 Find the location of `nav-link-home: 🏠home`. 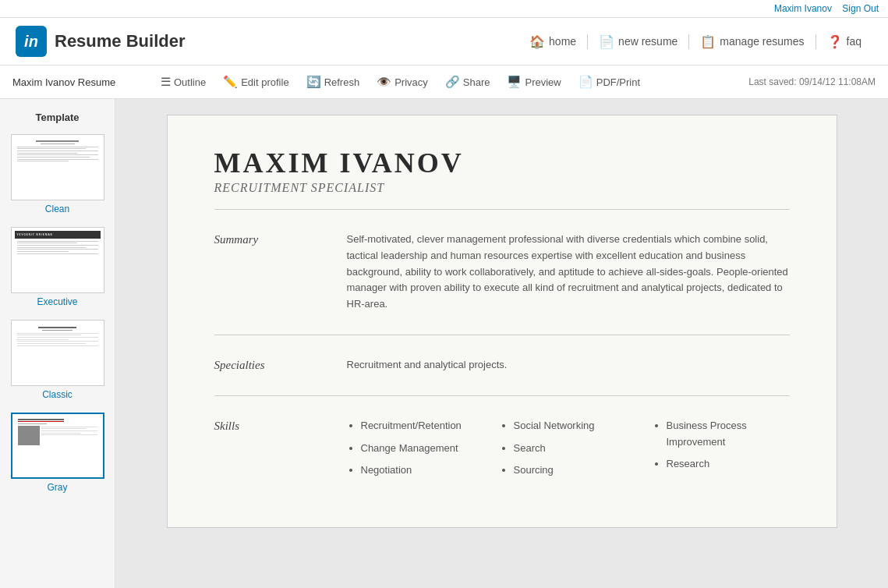

nav-link-home: 🏠home is located at coordinates (554, 42).